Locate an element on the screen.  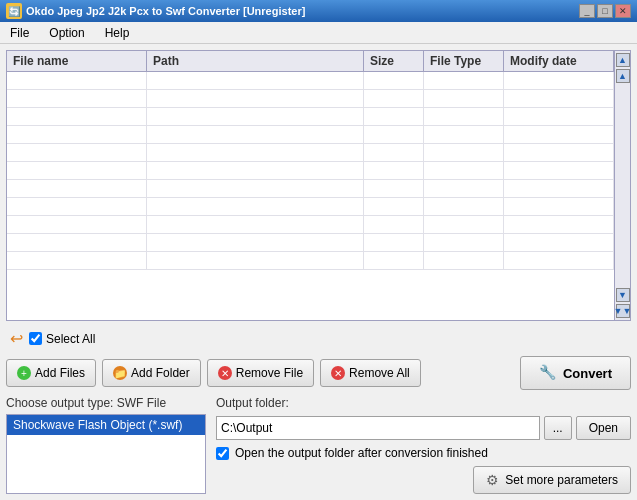
open-folder-checkbox is located at coordinates (222, 454).